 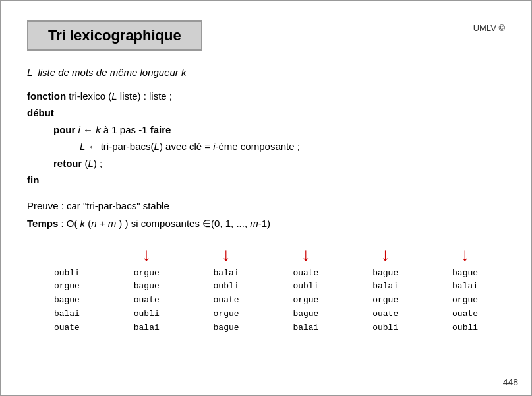 What do you see at coordinates (510, 382) in the screenshot?
I see `page-number: 448` at bounding box center [510, 382].